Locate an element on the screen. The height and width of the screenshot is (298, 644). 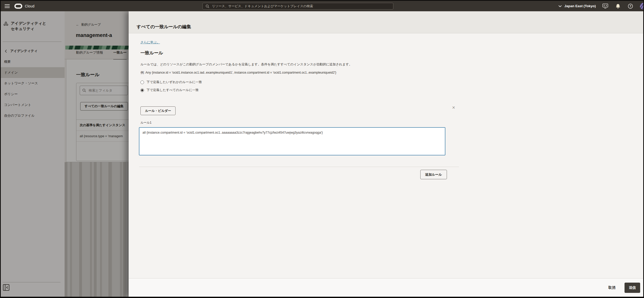
region-selector: Japan East (Tokyo) is located at coordinates (577, 6).